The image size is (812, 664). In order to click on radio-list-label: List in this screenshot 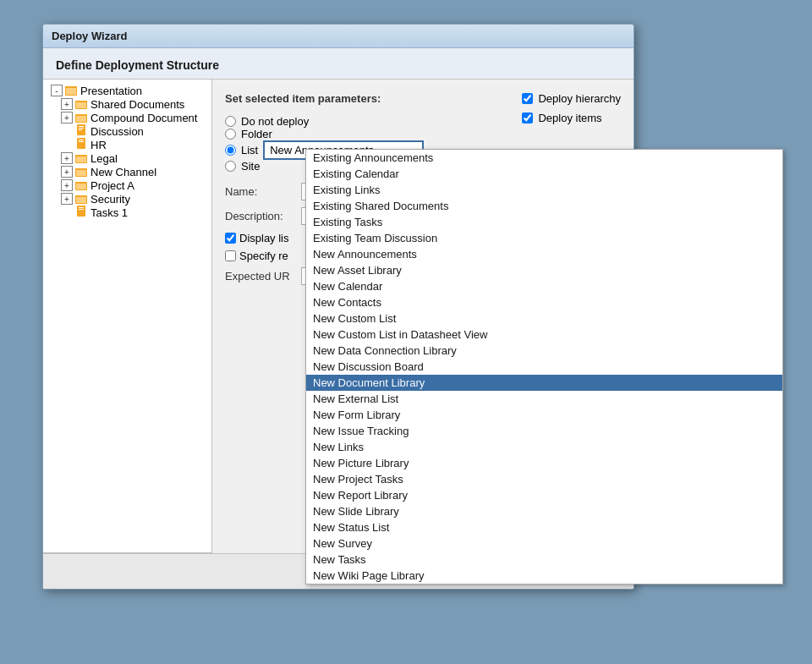, I will do `click(250, 151)`.